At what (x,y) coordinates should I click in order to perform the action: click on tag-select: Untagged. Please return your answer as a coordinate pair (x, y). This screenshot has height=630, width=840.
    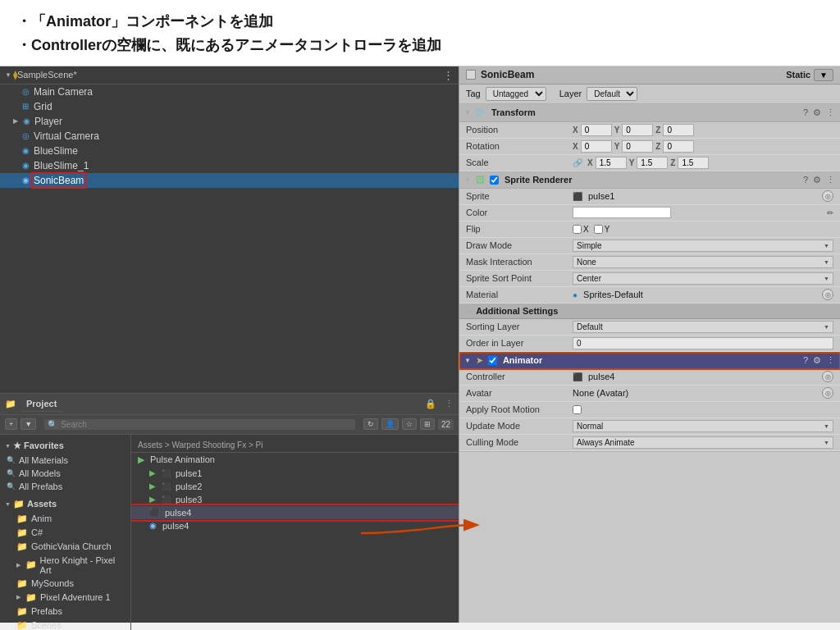
    Looking at the image, I should click on (516, 94).